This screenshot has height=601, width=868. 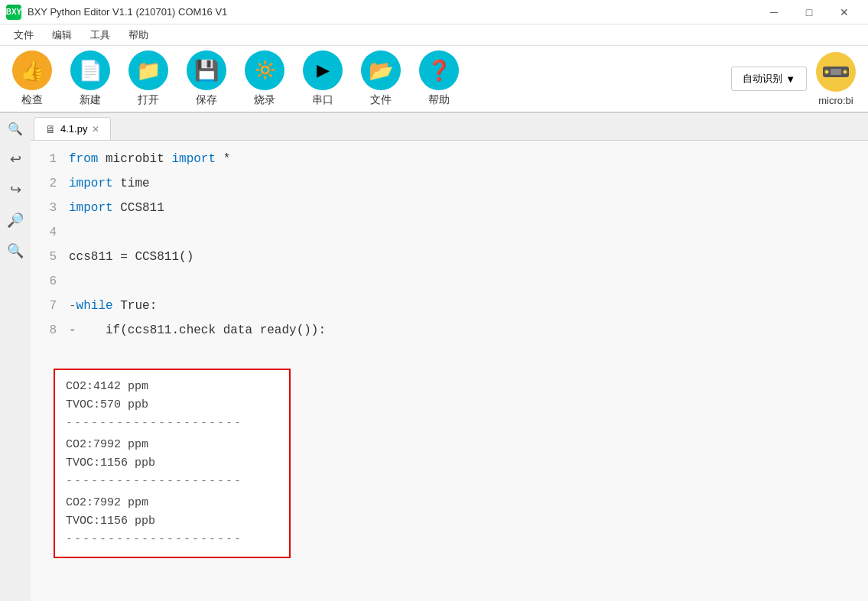 What do you see at coordinates (15, 128) in the screenshot?
I see `search-icon: 🔍` at bounding box center [15, 128].